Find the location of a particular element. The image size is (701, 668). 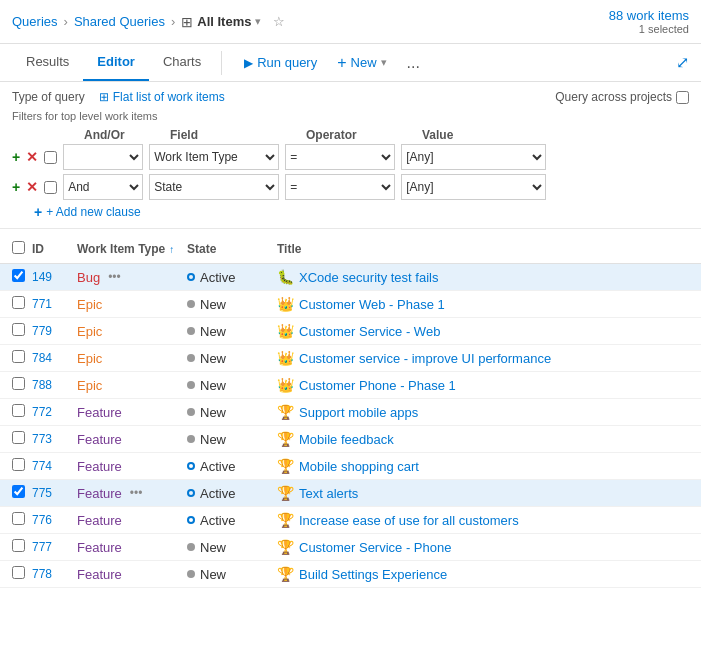

star-icon: ☆ is located at coordinates (279, 22).